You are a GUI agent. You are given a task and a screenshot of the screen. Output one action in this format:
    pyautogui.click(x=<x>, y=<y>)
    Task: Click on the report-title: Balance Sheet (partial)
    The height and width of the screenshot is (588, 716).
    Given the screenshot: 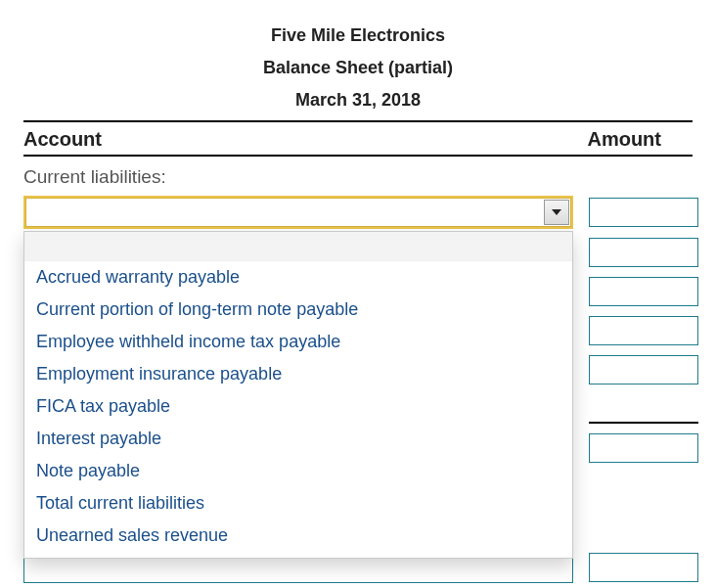 What is the action you would take?
    pyautogui.click(x=358, y=68)
    